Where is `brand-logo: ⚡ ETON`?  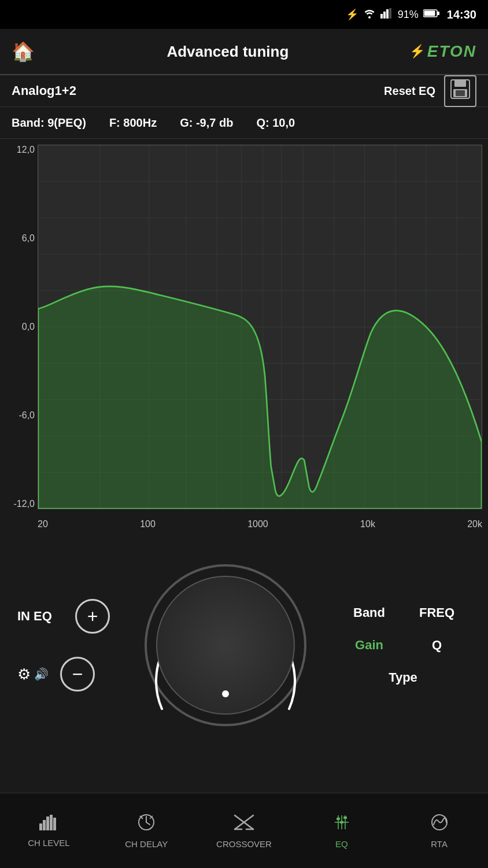
brand-logo: ⚡ ETON is located at coordinates (443, 52).